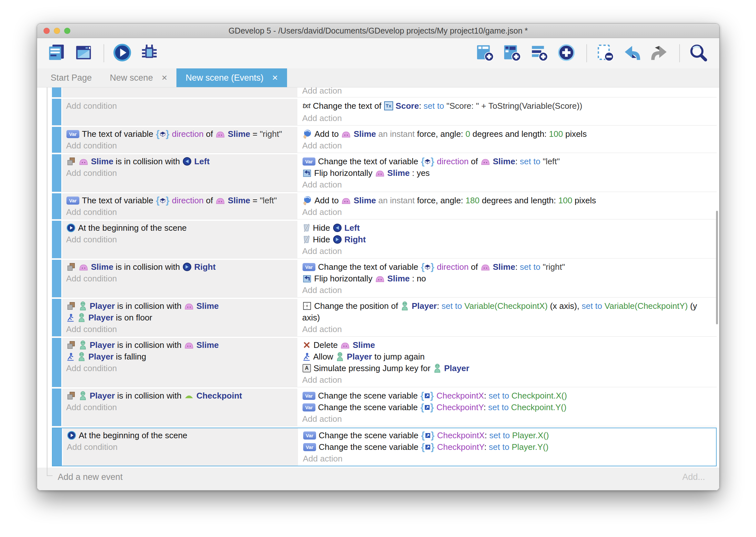 The width and height of the screenshot is (756, 537). Describe the element at coordinates (71, 78) in the screenshot. I see `tab-start-page: Start Page` at that location.